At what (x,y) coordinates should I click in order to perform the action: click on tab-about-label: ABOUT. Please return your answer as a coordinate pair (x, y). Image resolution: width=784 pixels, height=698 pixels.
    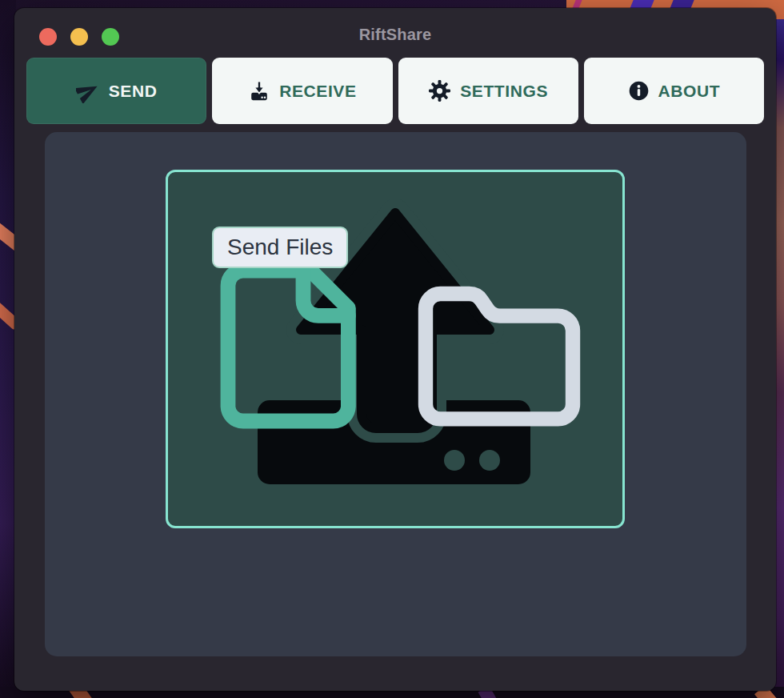
    Looking at the image, I should click on (690, 91).